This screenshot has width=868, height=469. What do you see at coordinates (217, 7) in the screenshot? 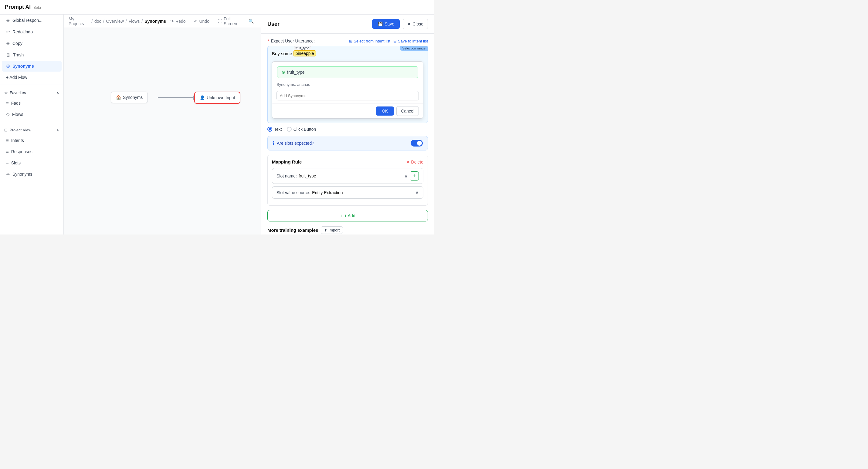
I see `topbar: Prompt AI Beta` at bounding box center [217, 7].